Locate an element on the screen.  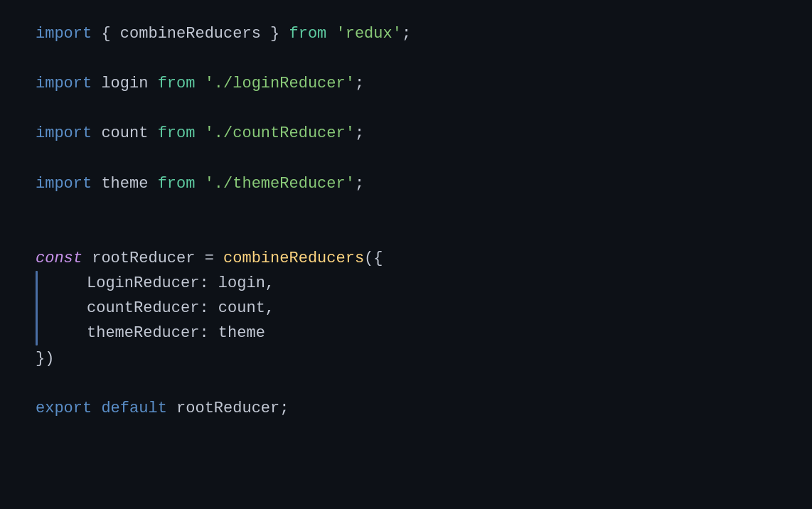
code-line-10: export default rootReducer ; is located at coordinates (406, 408).